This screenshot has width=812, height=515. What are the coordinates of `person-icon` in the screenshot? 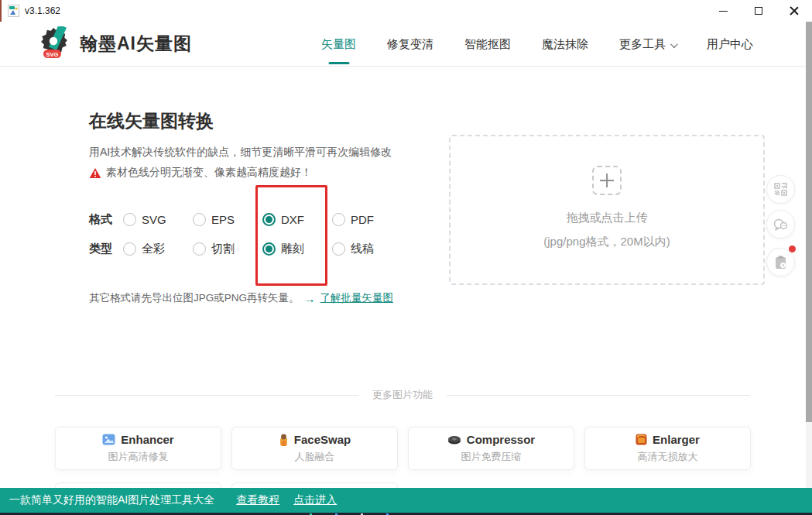 It's located at (283, 440).